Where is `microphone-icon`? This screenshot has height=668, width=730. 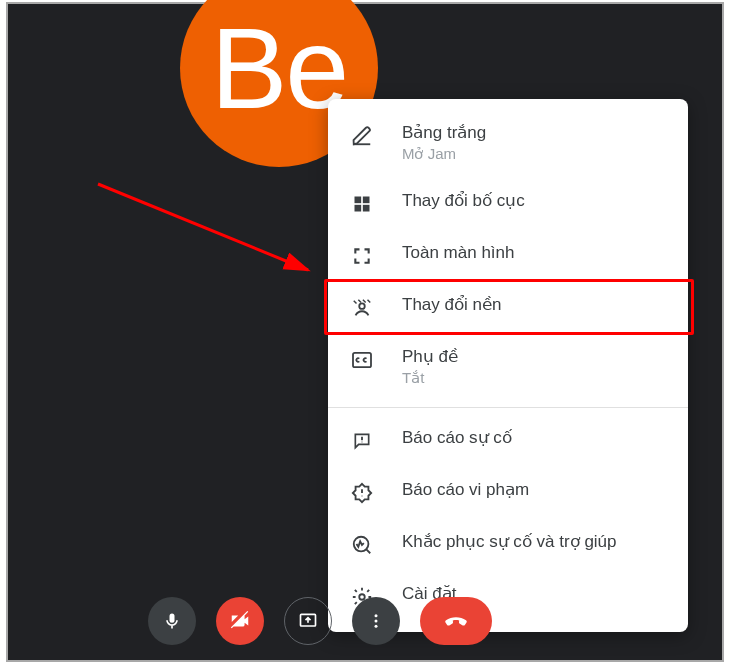
microphone-icon is located at coordinates (172, 621).